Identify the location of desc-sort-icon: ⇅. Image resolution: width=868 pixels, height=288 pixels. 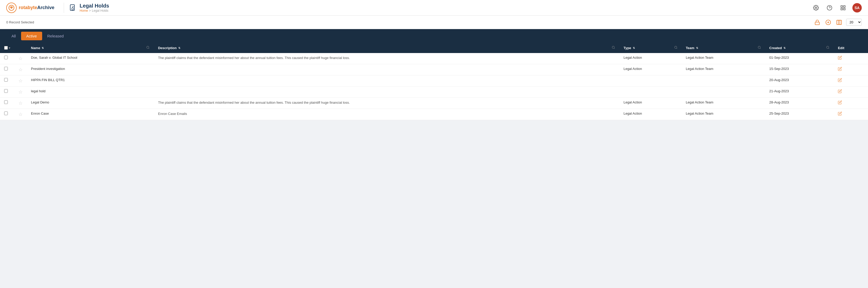
(179, 48).